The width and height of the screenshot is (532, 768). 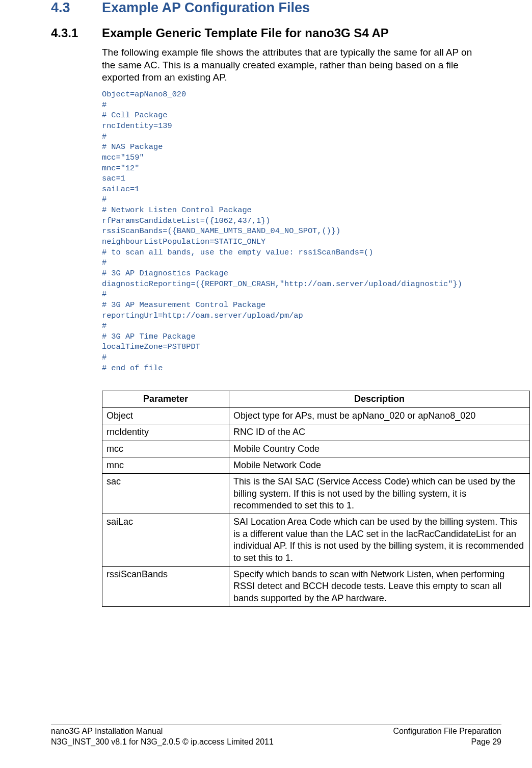 I want to click on param-name: rncIdentity, so click(x=166, y=432).